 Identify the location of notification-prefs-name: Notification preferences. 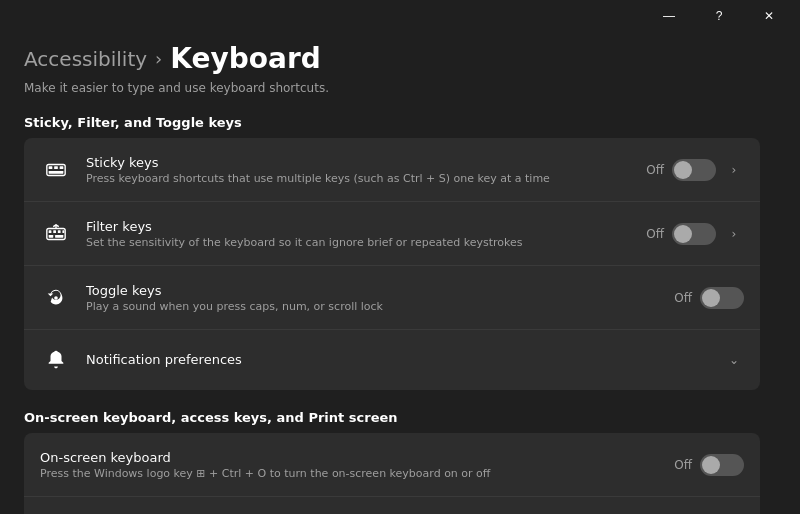
(405, 360).